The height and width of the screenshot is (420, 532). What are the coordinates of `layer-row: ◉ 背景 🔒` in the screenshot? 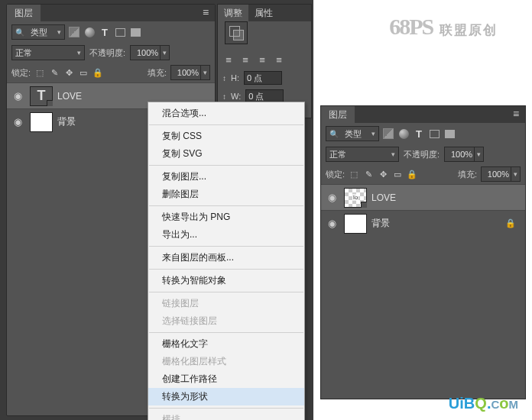 It's located at (423, 223).